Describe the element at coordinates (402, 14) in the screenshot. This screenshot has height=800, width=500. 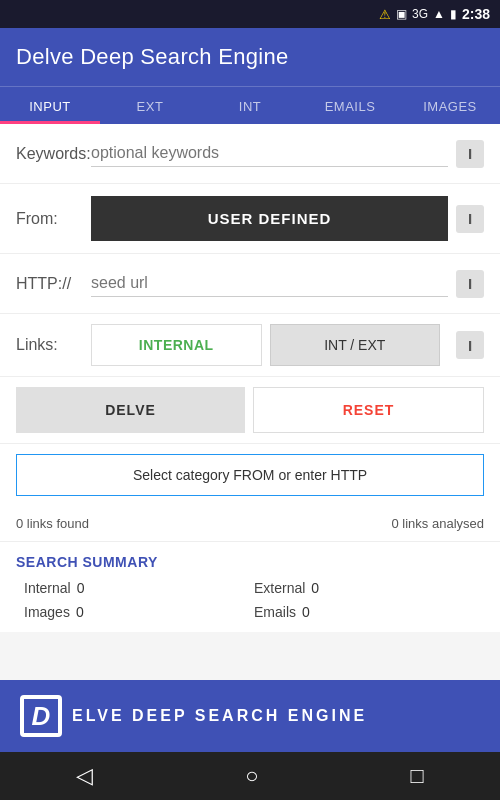
I see `sim-icon: ▣` at that location.